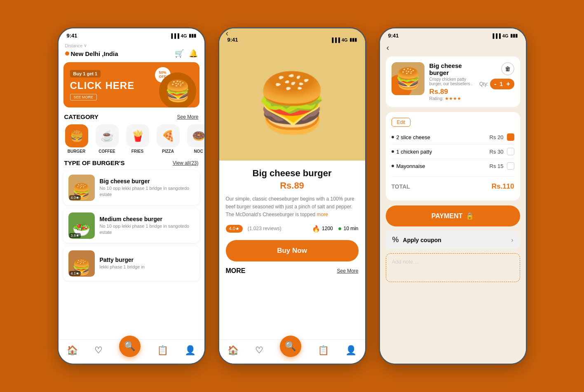 The width and height of the screenshot is (584, 392). What do you see at coordinates (322, 215) in the screenshot?
I see `read-more-link: more` at bounding box center [322, 215].